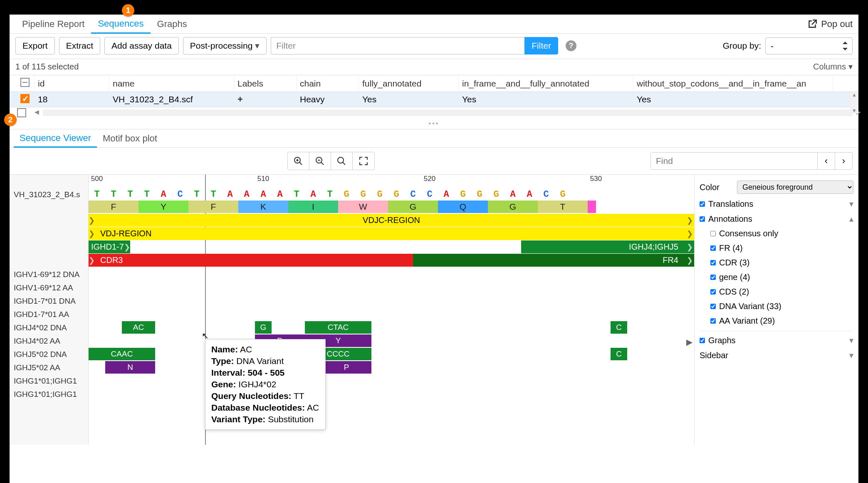 Image resolution: width=868 pixels, height=483 pixels. Describe the element at coordinates (398, 46) in the screenshot. I see `filter-input` at that location.